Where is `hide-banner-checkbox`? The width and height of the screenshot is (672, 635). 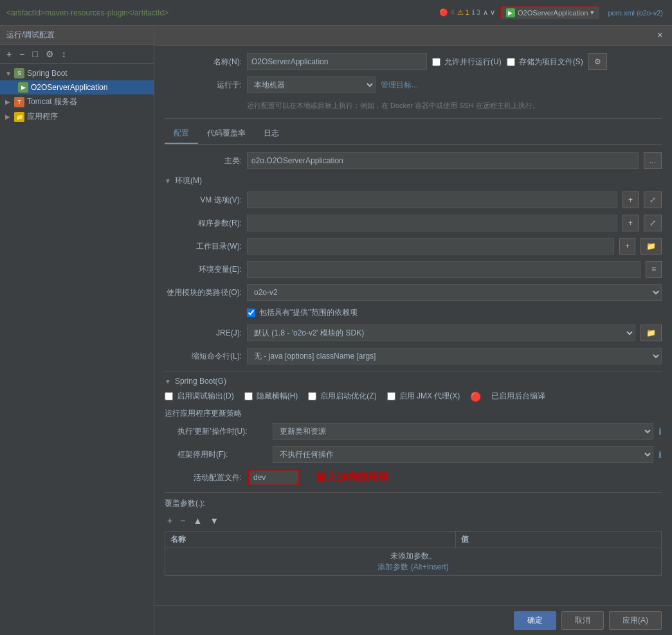
hide-banner-checkbox is located at coordinates (248, 396).